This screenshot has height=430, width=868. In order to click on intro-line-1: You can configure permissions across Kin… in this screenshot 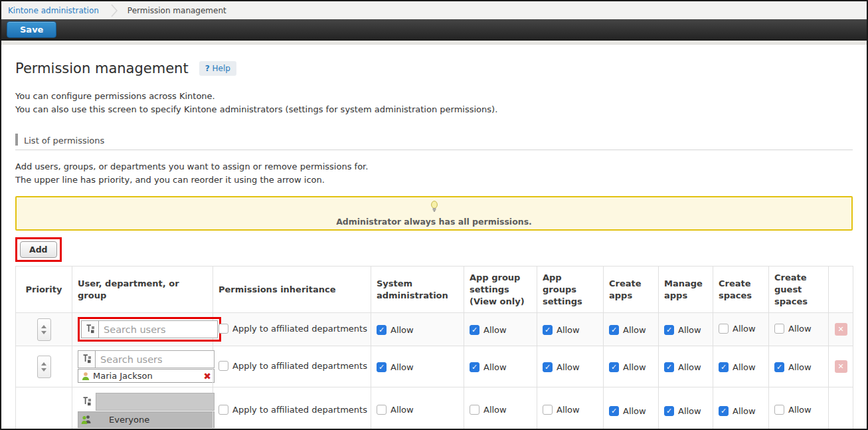, I will do `click(434, 96)`.